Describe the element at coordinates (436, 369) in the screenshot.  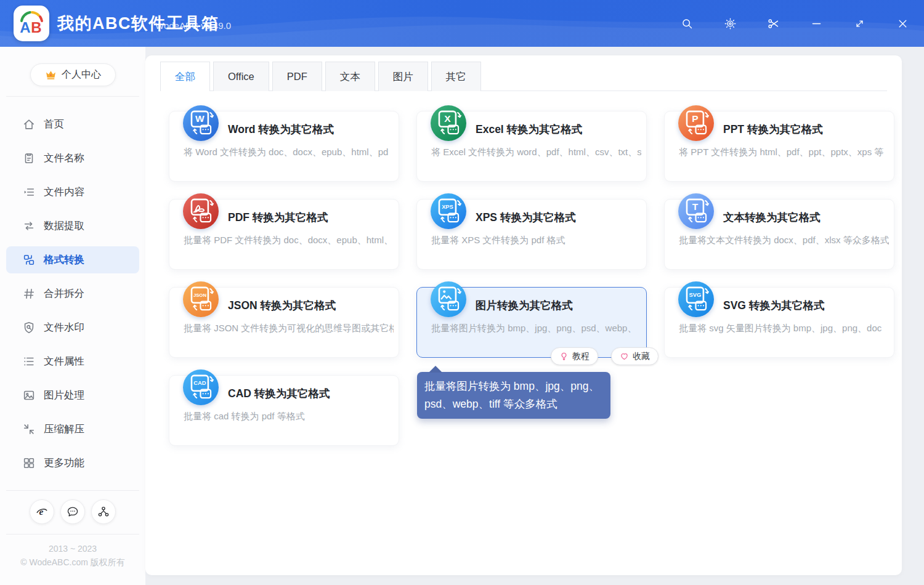
I see `tooltip-arrow` at that location.